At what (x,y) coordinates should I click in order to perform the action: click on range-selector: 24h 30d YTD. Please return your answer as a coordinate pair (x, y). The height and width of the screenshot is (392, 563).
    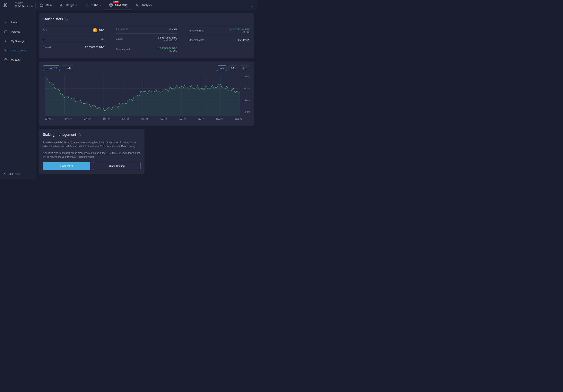
    Looking at the image, I should click on (233, 68).